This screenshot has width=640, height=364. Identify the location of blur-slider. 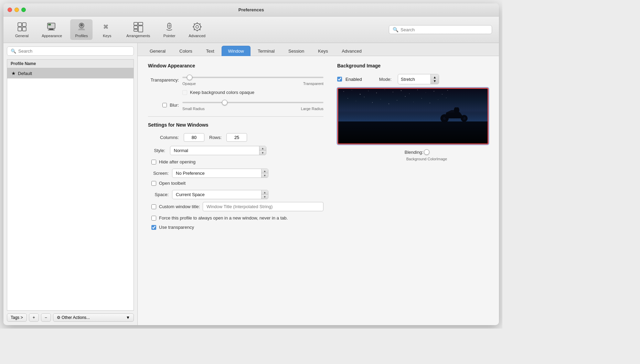
(253, 103).